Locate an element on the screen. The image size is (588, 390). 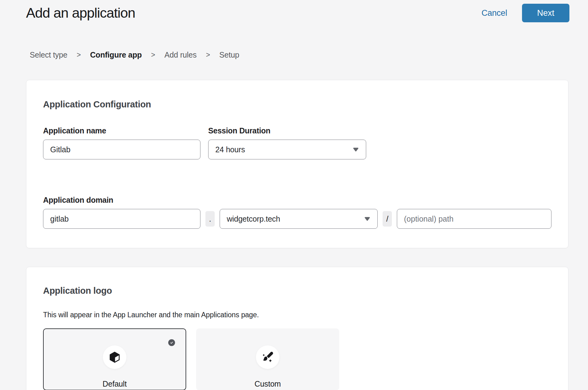
domain-select-value: widgetcorp.tech is located at coordinates (253, 219).